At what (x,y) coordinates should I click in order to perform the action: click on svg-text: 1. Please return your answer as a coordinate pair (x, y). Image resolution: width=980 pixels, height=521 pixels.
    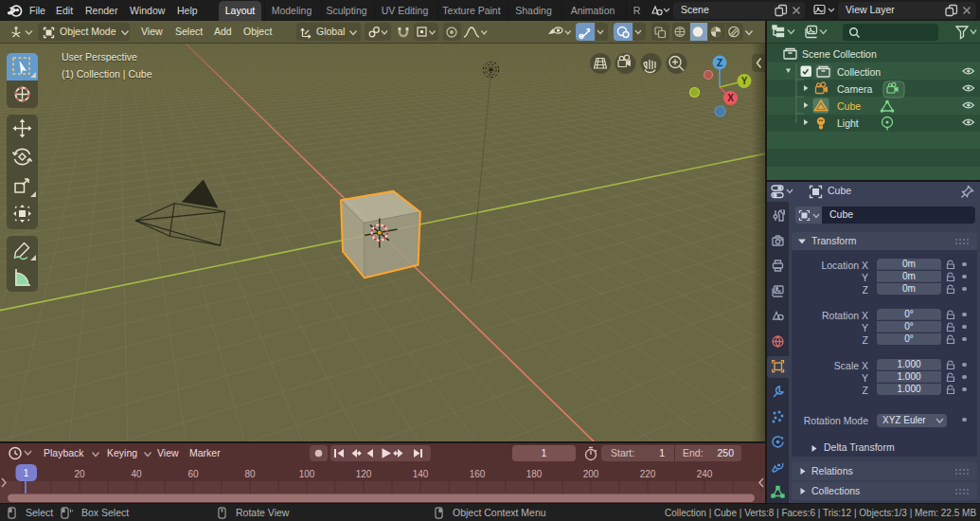
    Looking at the image, I should click on (27, 474).